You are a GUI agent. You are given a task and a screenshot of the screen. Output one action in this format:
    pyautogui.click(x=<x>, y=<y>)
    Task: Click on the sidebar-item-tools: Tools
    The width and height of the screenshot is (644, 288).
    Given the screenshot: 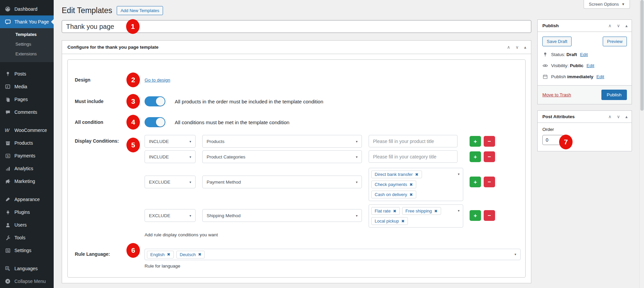 What is the action you would take?
    pyautogui.click(x=27, y=238)
    